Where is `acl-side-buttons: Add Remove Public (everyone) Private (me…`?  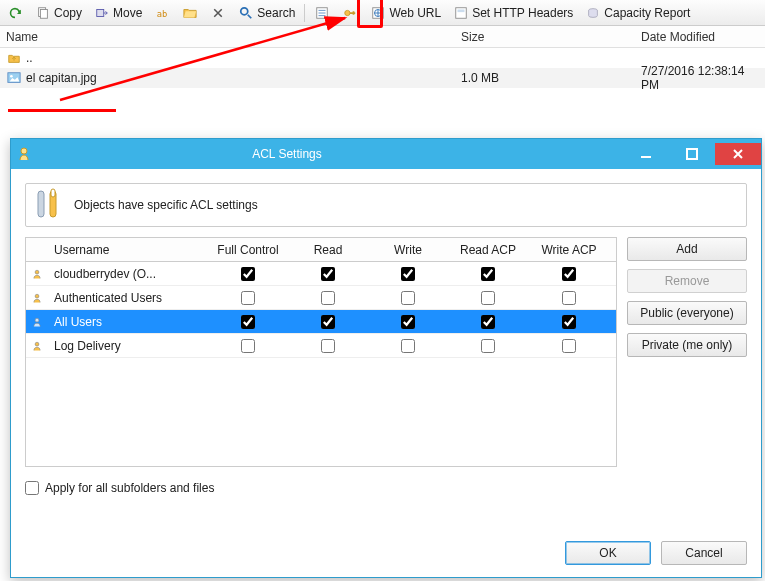
acl-side-buttons: Add Remove Public (everyone) Private (me… is located at coordinates (687, 352).